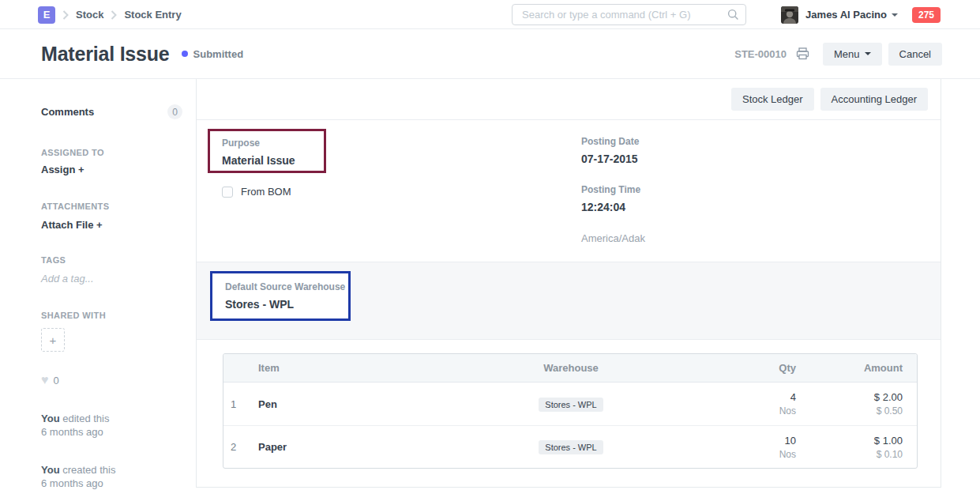 This screenshot has width=980, height=490. Describe the element at coordinates (613, 190) in the screenshot. I see `posting-column: Posting Date 07-17-2015 Posting Time 12:…` at that location.